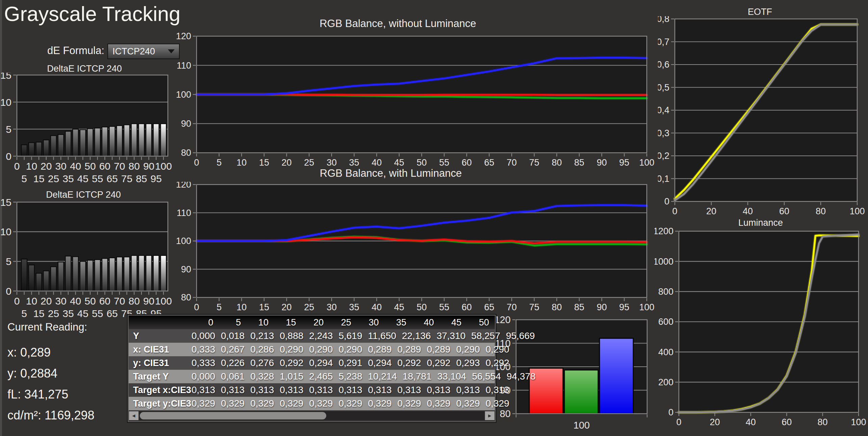  Describe the element at coordinates (420, 377) in the screenshot. I see `table-cell: 18,781` at that location.